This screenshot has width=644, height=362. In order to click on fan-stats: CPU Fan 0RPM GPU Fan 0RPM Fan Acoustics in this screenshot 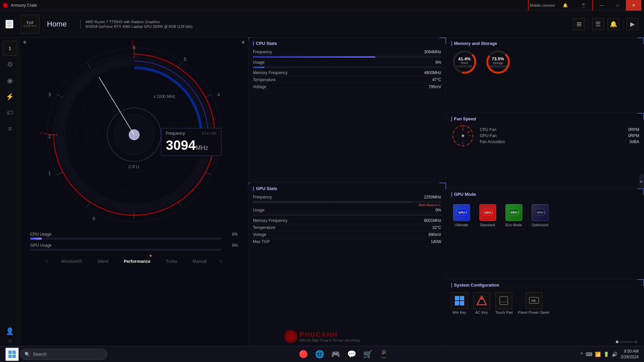, I will do `click(560, 136)`.